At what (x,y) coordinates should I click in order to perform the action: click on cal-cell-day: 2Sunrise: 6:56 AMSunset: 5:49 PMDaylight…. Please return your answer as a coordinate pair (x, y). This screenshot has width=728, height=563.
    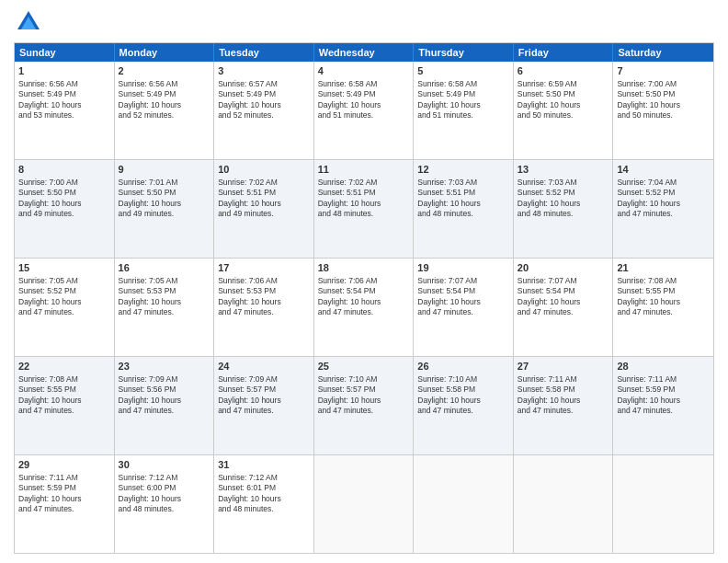
    Looking at the image, I should click on (165, 110).